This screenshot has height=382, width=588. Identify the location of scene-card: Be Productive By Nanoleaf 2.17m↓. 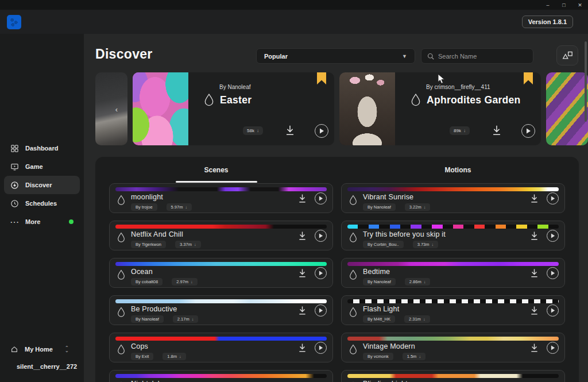
(221, 310).